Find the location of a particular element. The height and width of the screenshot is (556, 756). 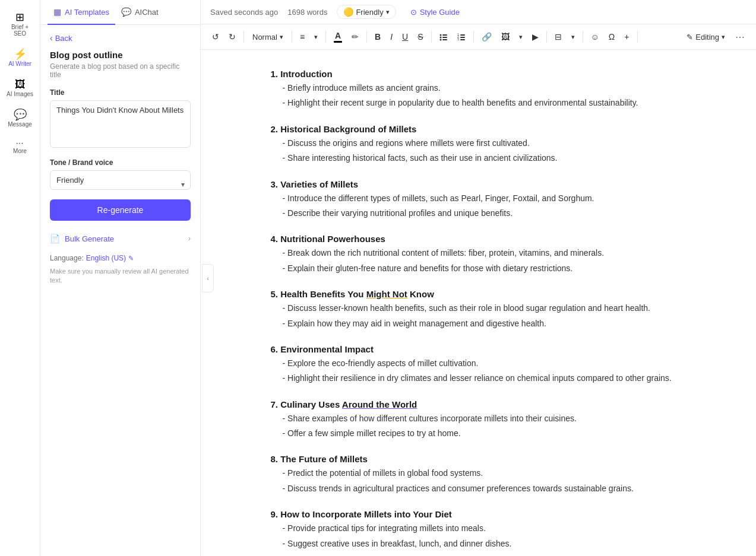

section-8-number: 8. is located at coordinates (276, 459).